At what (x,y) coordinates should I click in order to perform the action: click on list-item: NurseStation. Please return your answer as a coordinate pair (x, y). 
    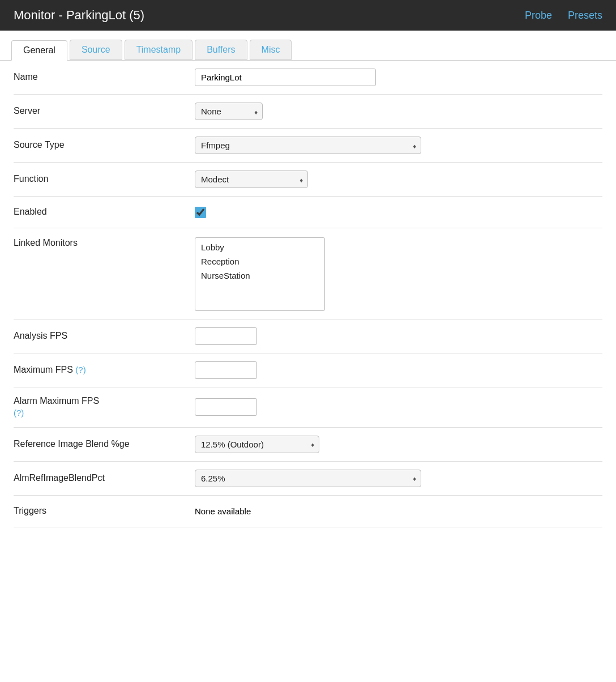
    Looking at the image, I should click on (260, 275).